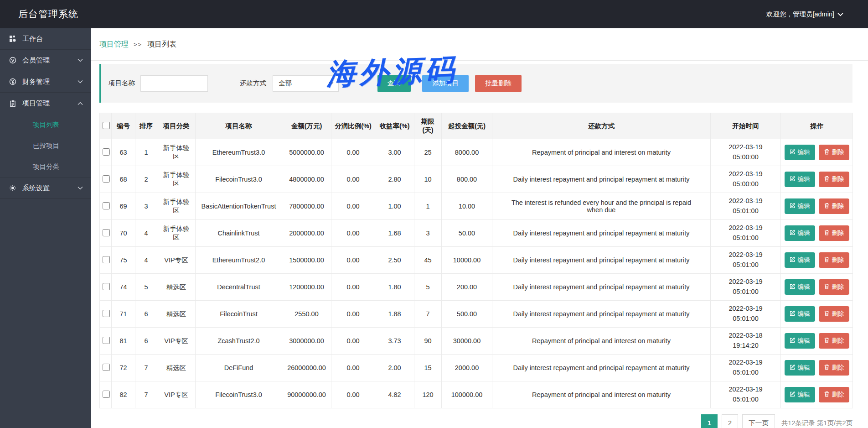  Describe the element at coordinates (46, 60) in the screenshot. I see `sidebar-item-members: 会员管理` at that location.